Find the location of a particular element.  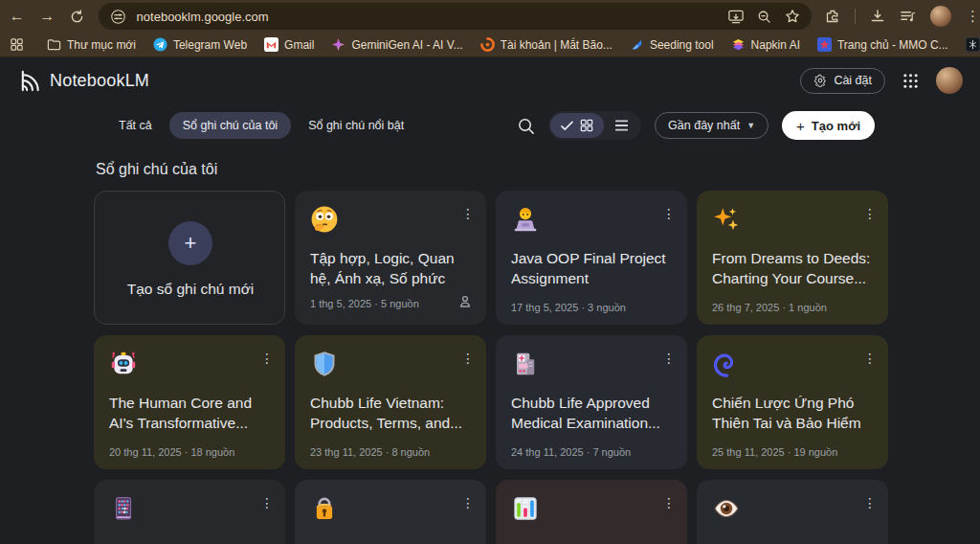

notebook-card: ⋮ Chubb Life Approved Medical Examinatio… is located at coordinates (591, 402).